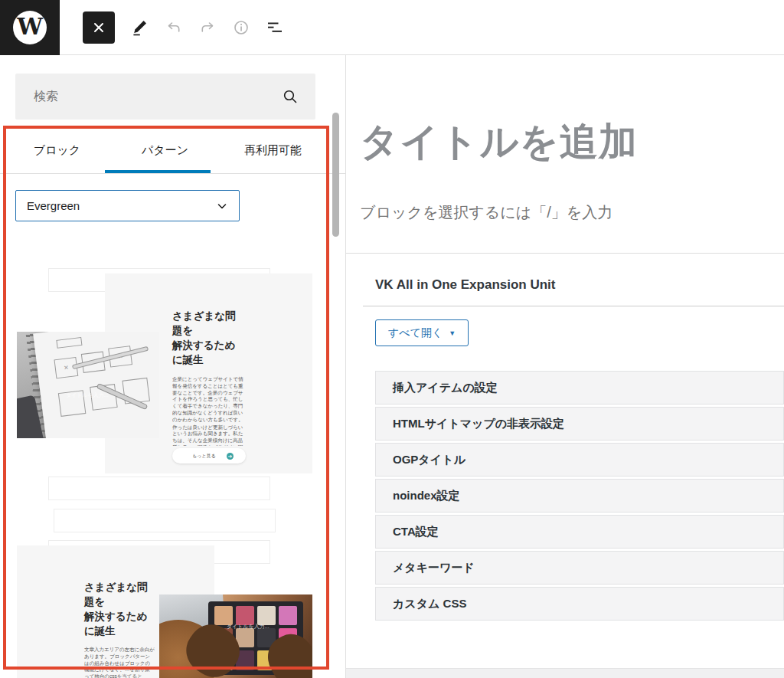  I want to click on caret-down-icon: ▼, so click(452, 333).